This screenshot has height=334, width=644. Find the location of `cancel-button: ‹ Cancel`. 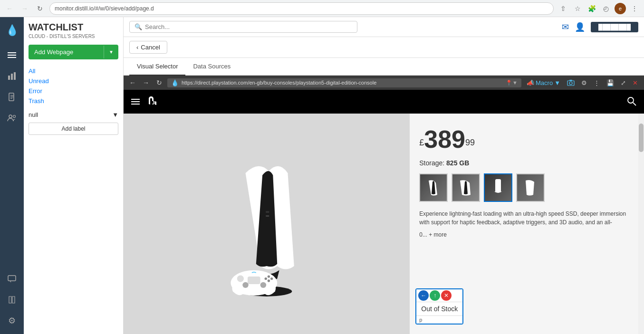

cancel-button: ‹ Cancel is located at coordinates (148, 48).